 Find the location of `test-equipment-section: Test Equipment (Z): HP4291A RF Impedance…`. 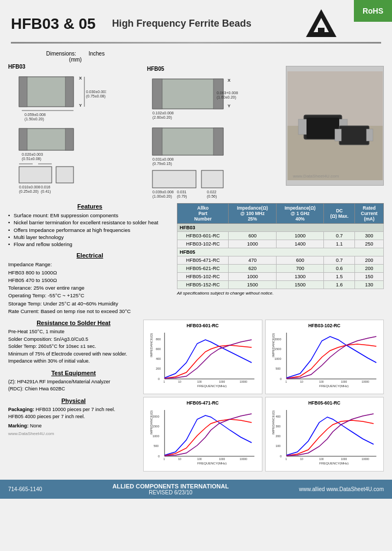

test-equipment-section: Test Equipment (Z): HP4291A RF Impedance… is located at coordinates (74, 381).